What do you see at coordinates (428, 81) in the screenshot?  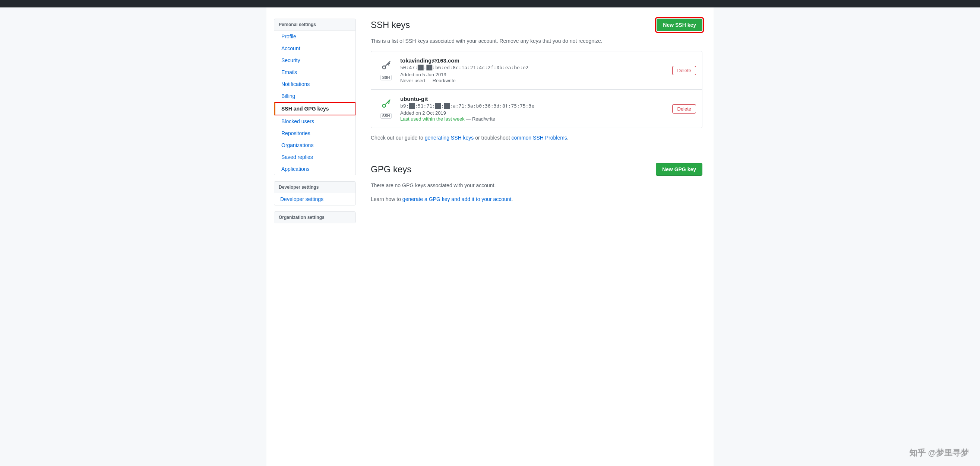 I see `key-usage-key1: Never used — Read/write` at bounding box center [428, 81].